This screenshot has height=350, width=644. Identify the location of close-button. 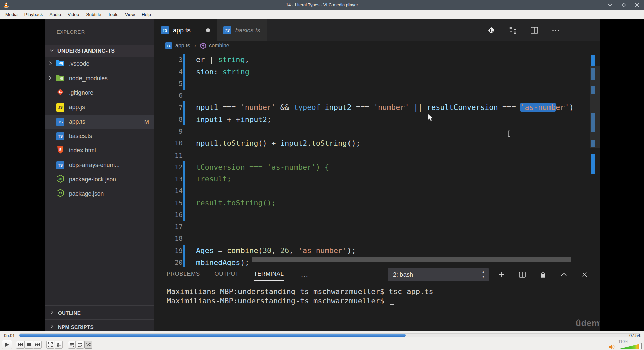
(637, 5).